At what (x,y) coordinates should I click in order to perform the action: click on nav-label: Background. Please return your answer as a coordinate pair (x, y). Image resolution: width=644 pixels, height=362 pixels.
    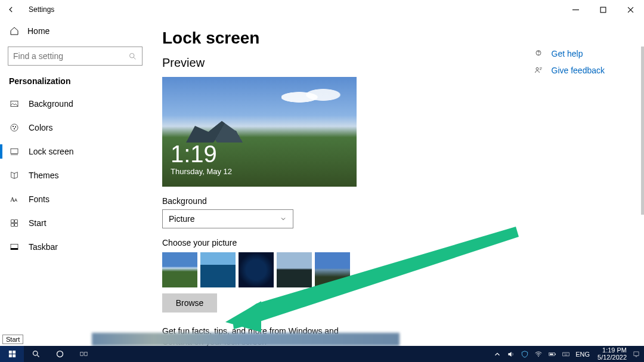
    Looking at the image, I should click on (51, 104).